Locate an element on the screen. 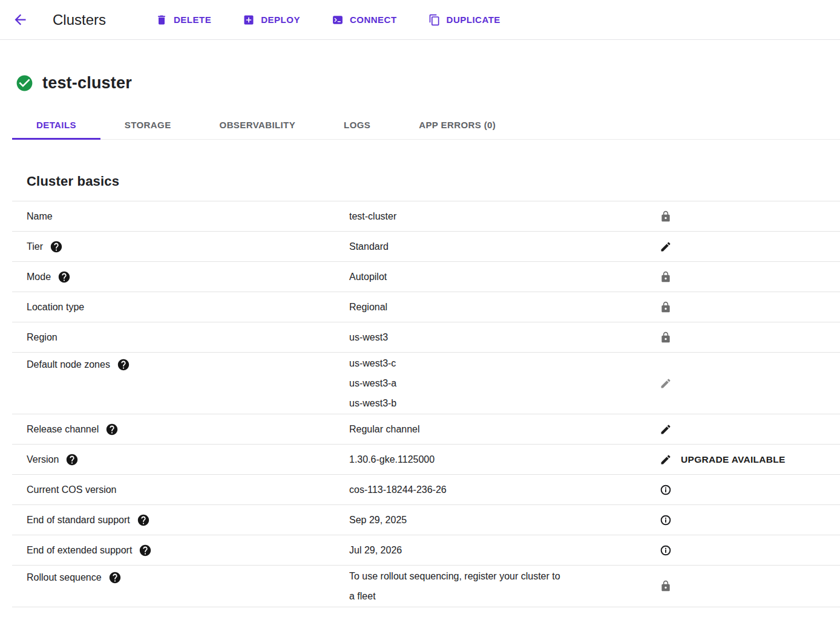 Image resolution: width=840 pixels, height=623 pixels. status-ok-icon is located at coordinates (24, 83).